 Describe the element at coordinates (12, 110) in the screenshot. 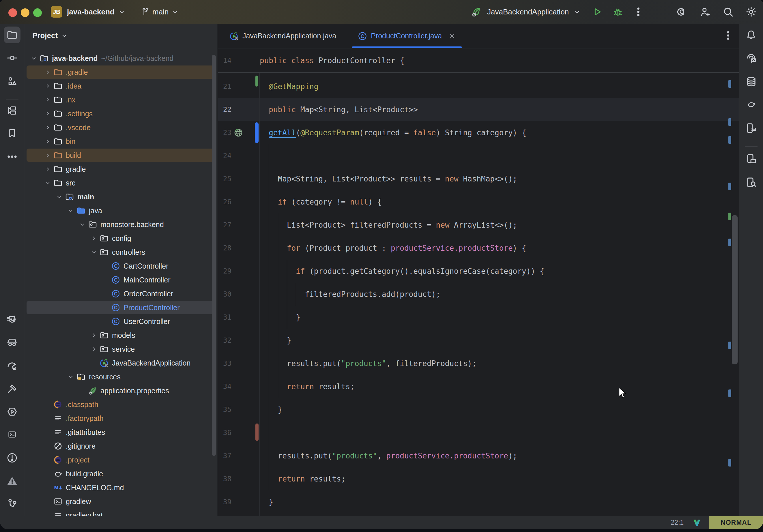

I see `tool-structure-icon` at that location.